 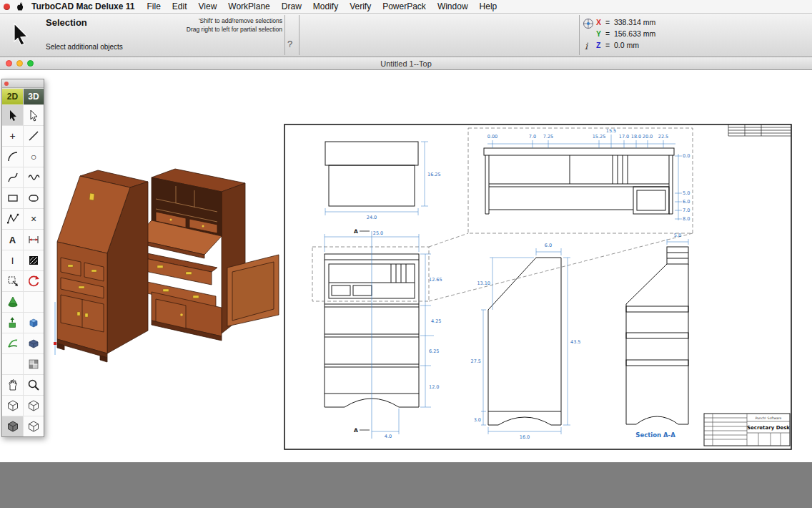 What do you see at coordinates (33, 426) in the screenshot?
I see `iso-view-sw-button` at bounding box center [33, 426].